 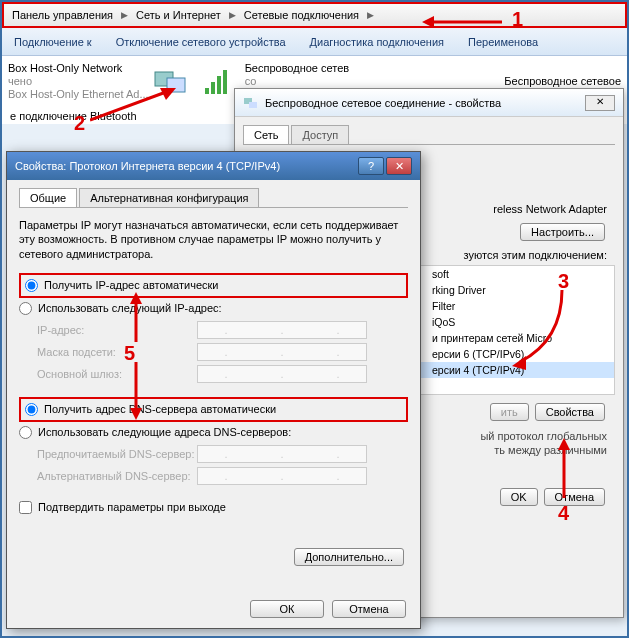 I want to click on dialog-title: Свойства: Протокол Интернета версии 4 (T…, so click(x=148, y=166).